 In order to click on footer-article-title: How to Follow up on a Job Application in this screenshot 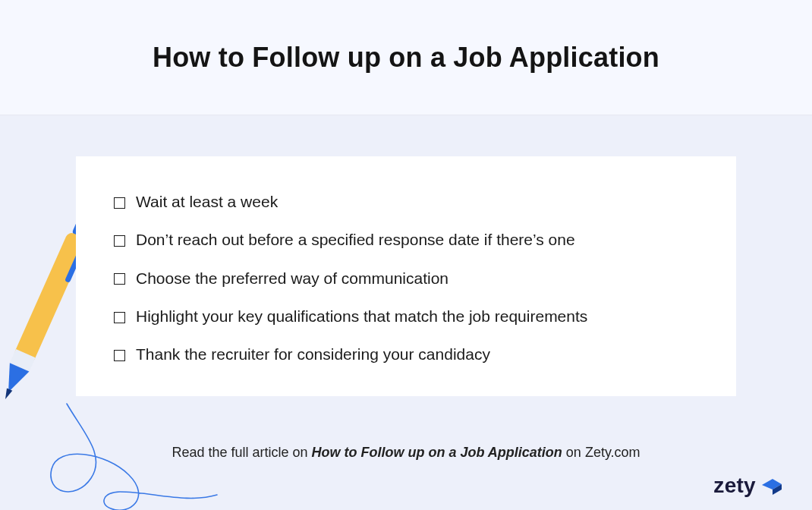, I will do `click(437, 452)`.